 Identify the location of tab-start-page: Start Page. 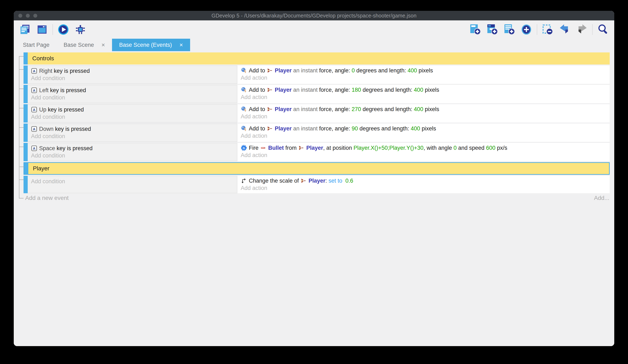
(36, 45).